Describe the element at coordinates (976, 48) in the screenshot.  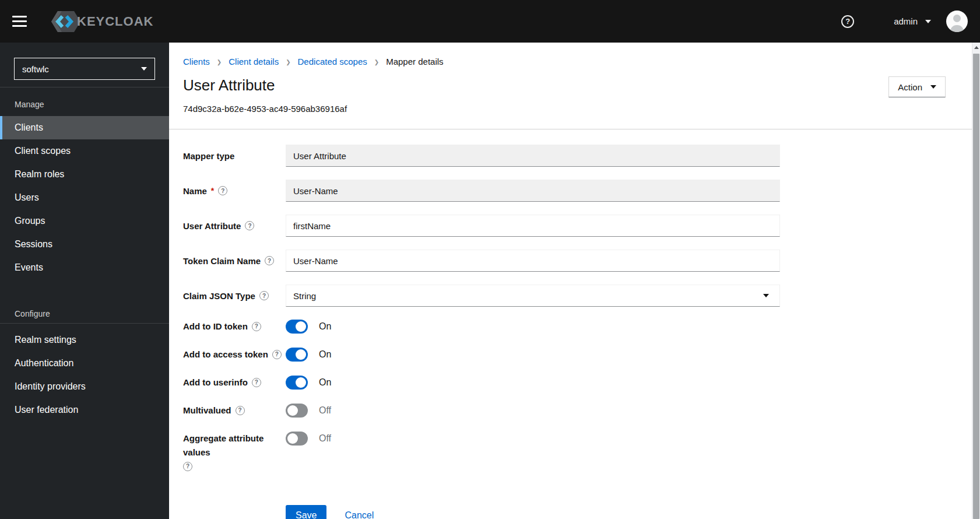
I see `scrollbar-up-button` at that location.